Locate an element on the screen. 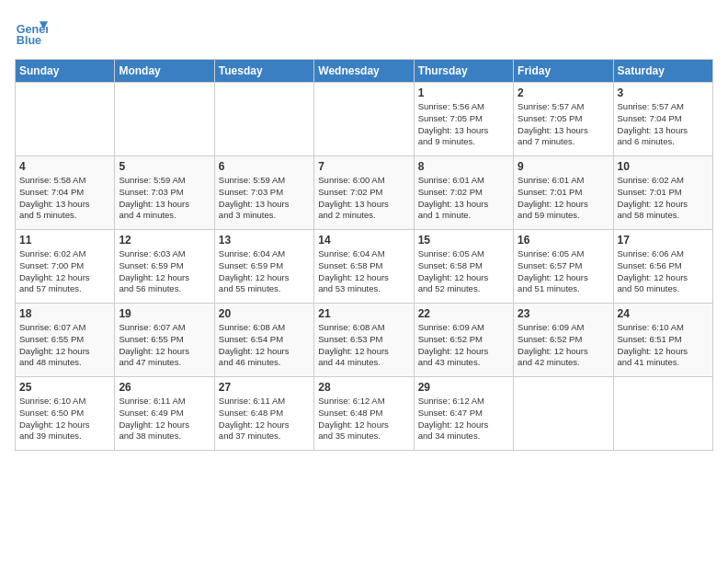  calendar-cell: 28Sunrise: 6:12 AM Sunset: 6:48 PM Dayli… is located at coordinates (364, 414).